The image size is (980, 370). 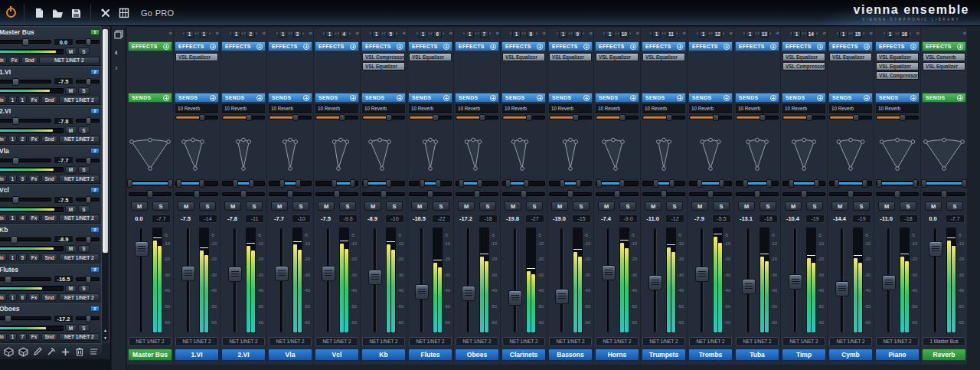 I want to click on midi-port-chip: 1, so click(x=12, y=139).